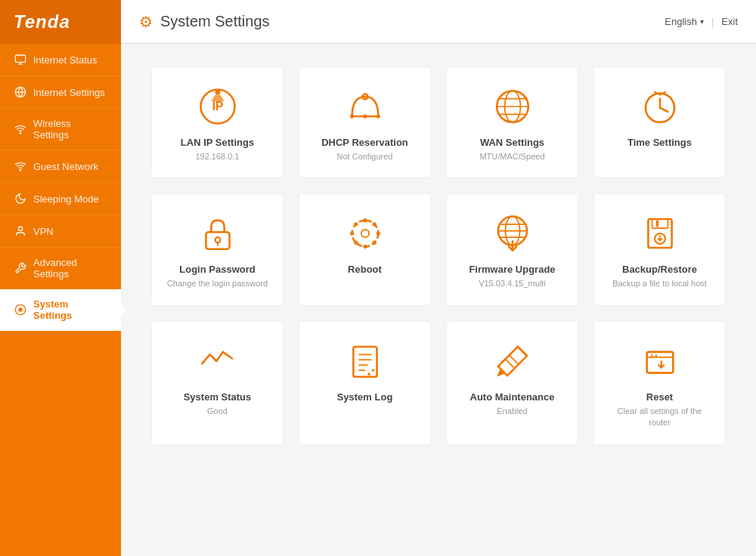  What do you see at coordinates (513, 383) in the screenshot?
I see `tile-auto-maintenance: Auto MaintenanceEnabled` at bounding box center [513, 383].